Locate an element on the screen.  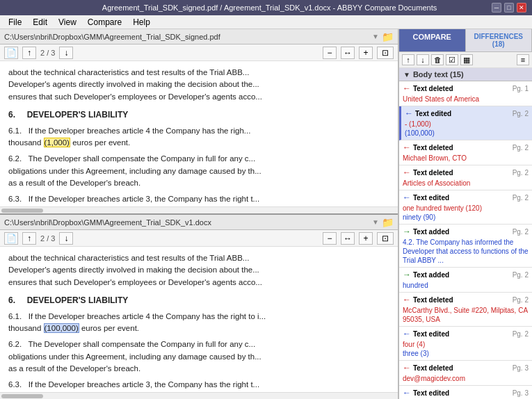
bottom-file-path: C:\Users\nbril\Dropbox\GMM\Agreement_Tri… is located at coordinates (188, 222).